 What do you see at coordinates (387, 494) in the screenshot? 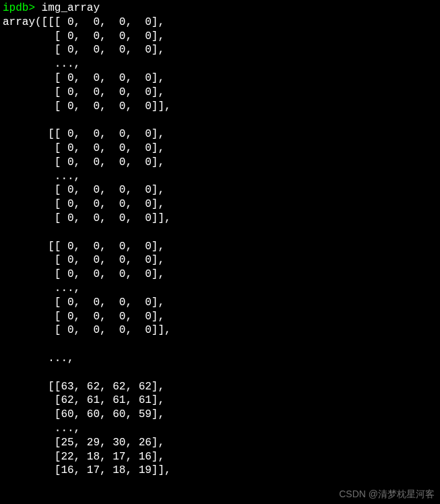
I see `csdn-watermark: CSDN @清梦枕星河客` at bounding box center [387, 494].